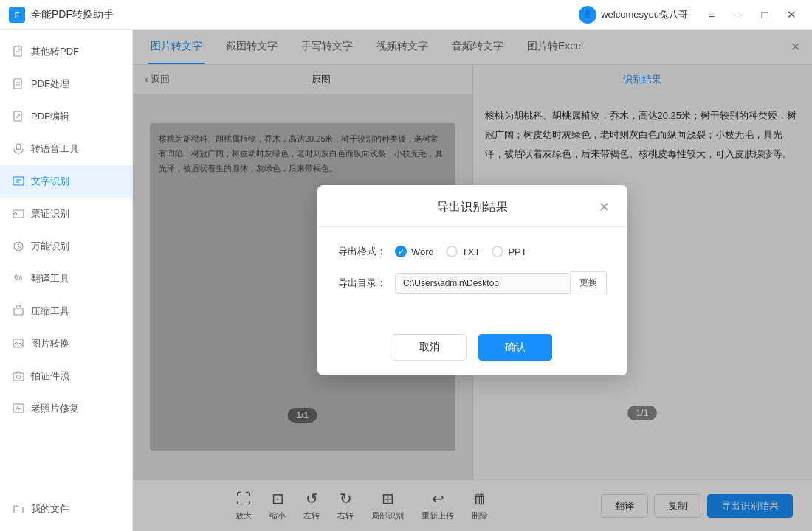  I want to click on word-label: Word, so click(422, 252).